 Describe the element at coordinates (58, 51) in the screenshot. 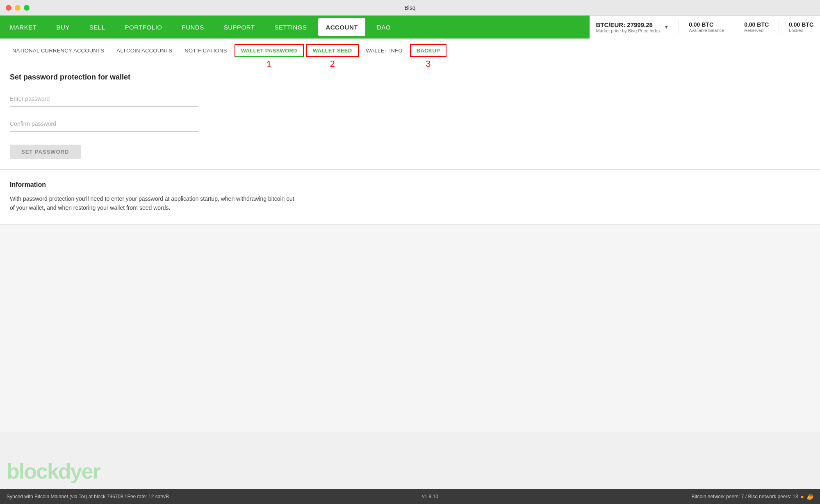

I see `subnav-national-currency: NATIONAL CURRENCY ACCOUNTS` at that location.